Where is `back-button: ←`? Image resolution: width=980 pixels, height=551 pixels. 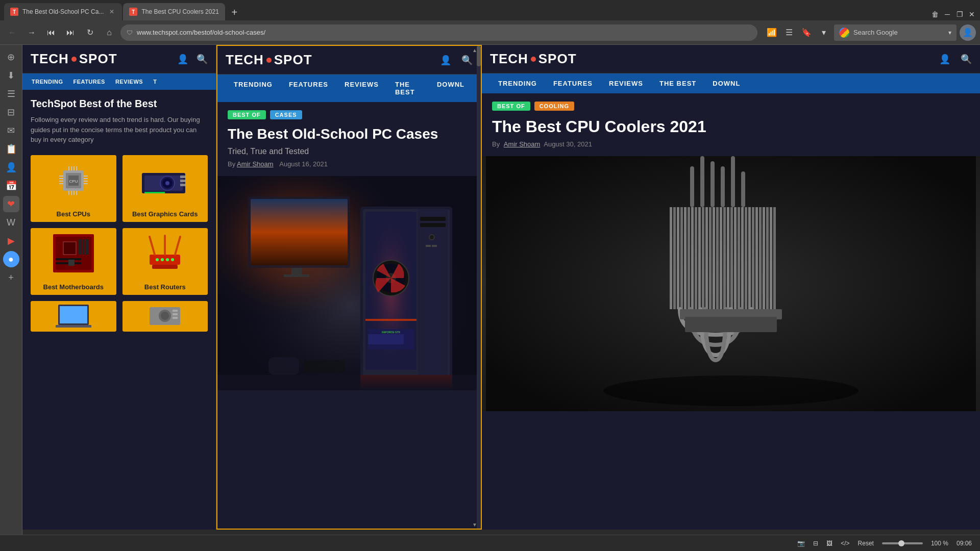 back-button: ← is located at coordinates (12, 33).